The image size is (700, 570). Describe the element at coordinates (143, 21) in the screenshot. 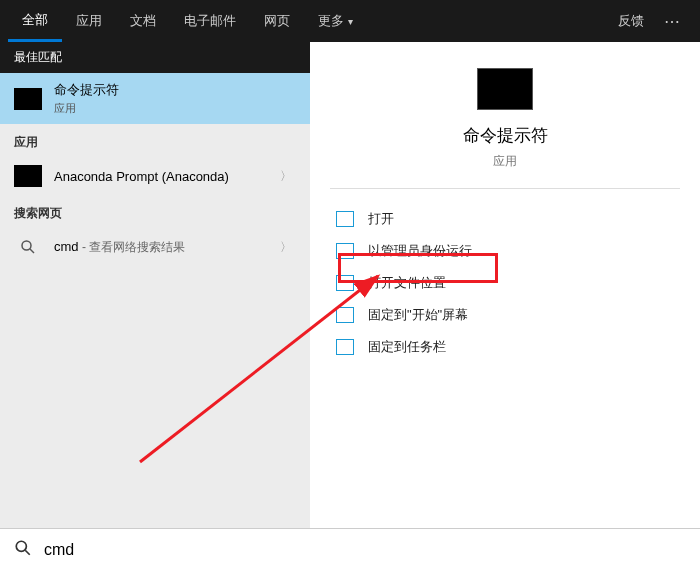

I see `tab-docs: 文档` at that location.